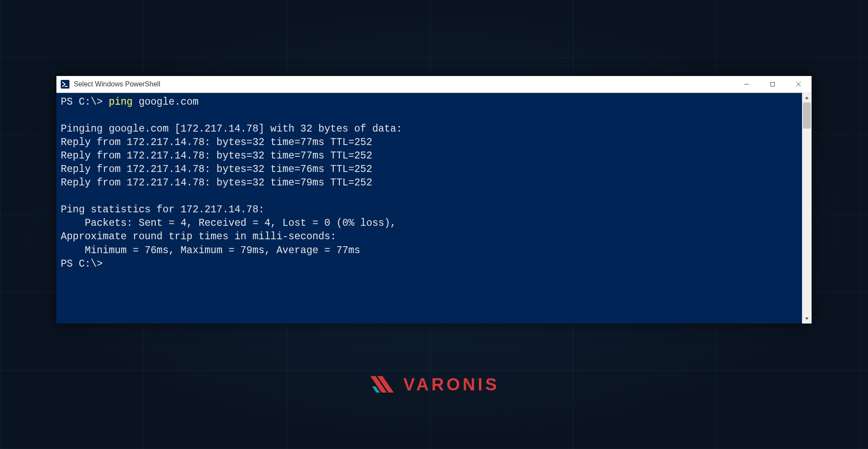  I want to click on varonis-mark-icon, so click(384, 384).